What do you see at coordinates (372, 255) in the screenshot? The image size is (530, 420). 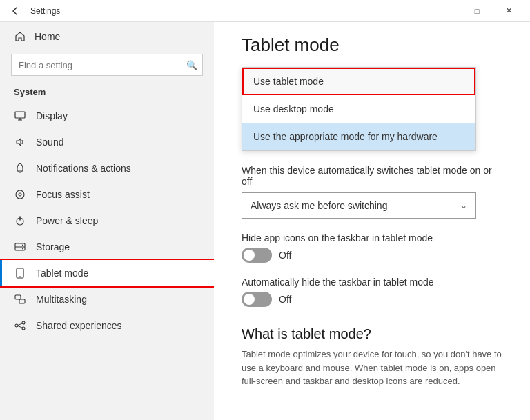 I see `hide-icons-toggle-wrap: Off` at bounding box center [372, 255].